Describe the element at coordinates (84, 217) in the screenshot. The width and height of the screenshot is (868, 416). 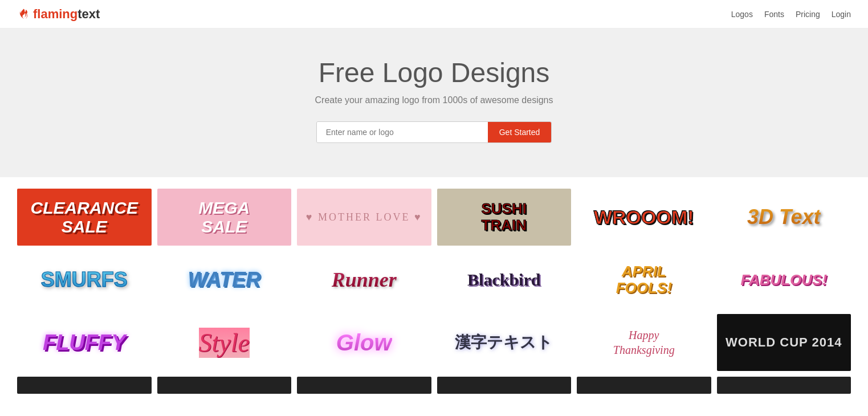
I see `logo-text-clearance: CLEARANCESALE` at that location.